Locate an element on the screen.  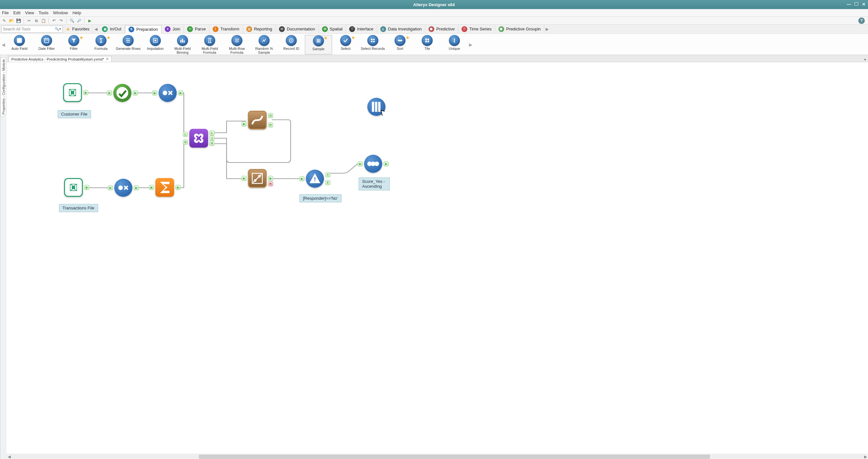
search-tools-input: Search All Tools 🔍▾ is located at coordinates (32, 29).